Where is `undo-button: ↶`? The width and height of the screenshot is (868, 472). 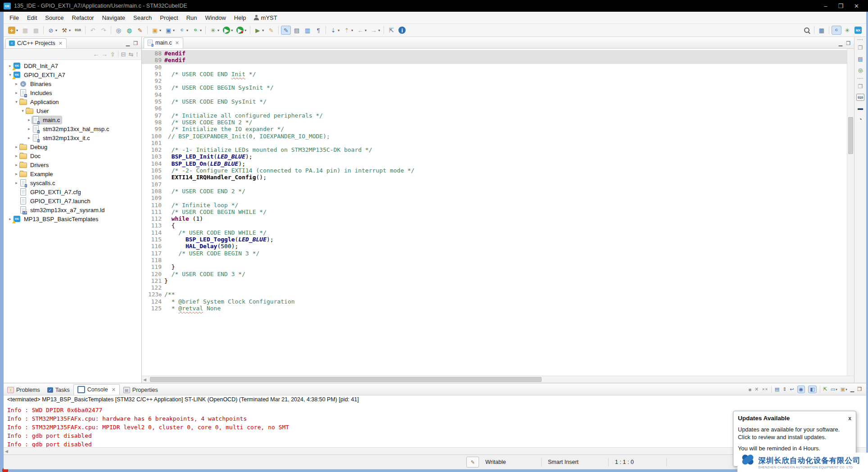
undo-button: ↶ is located at coordinates (93, 30).